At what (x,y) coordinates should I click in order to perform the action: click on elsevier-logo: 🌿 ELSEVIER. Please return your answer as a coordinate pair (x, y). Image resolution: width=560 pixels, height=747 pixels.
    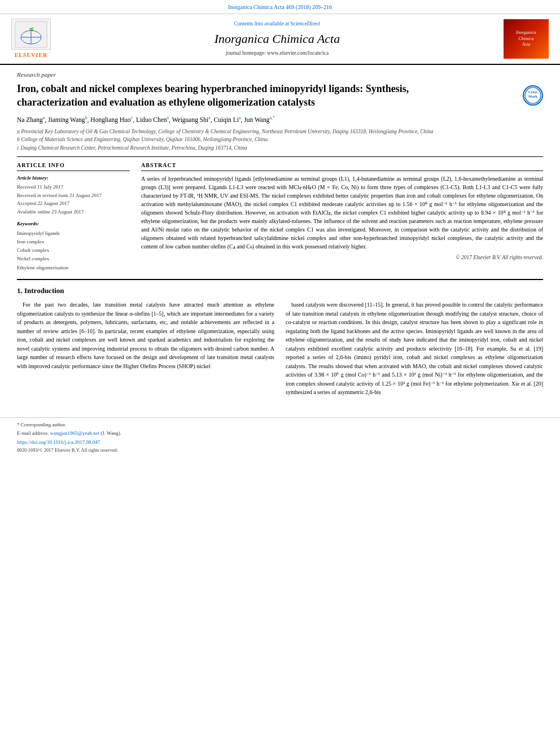
    Looking at the image, I should click on (31, 39).